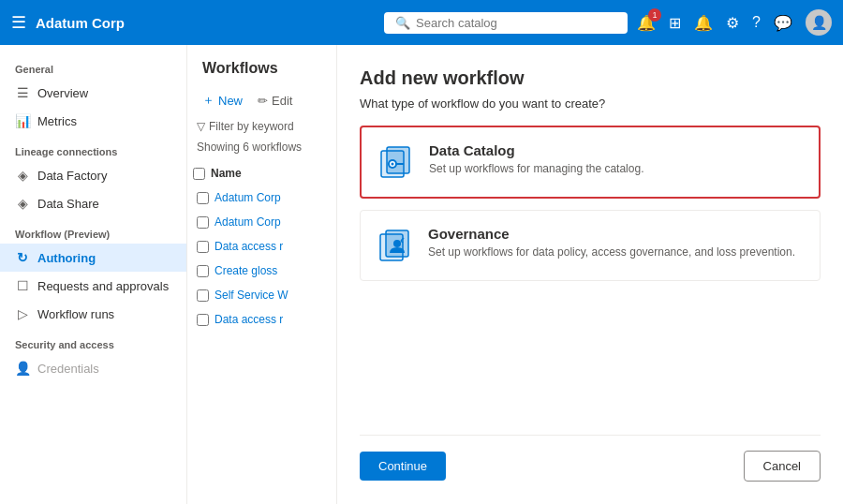 The width and height of the screenshot is (843, 504). What do you see at coordinates (227, 173) in the screenshot?
I see `name-col-header: Name` at bounding box center [227, 173].